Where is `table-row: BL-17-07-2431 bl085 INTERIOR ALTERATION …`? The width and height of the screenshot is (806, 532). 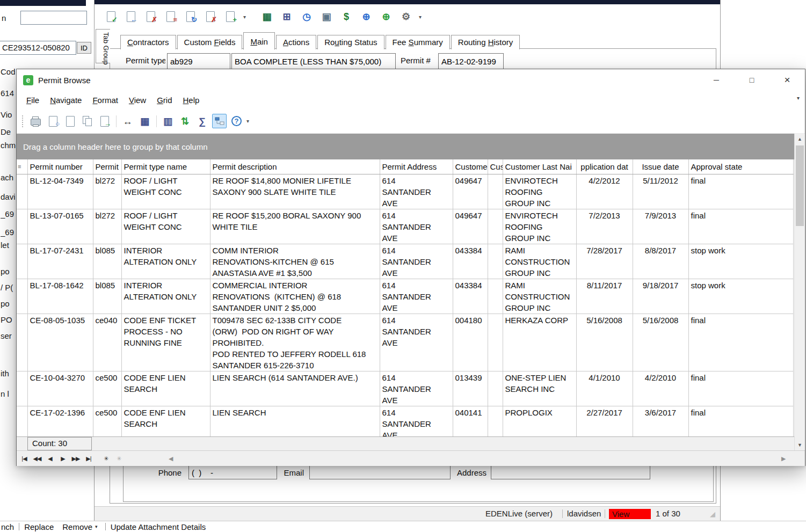 table-row: BL-17-07-2431 bl085 INTERIOR ALTERATION … is located at coordinates (405, 261).